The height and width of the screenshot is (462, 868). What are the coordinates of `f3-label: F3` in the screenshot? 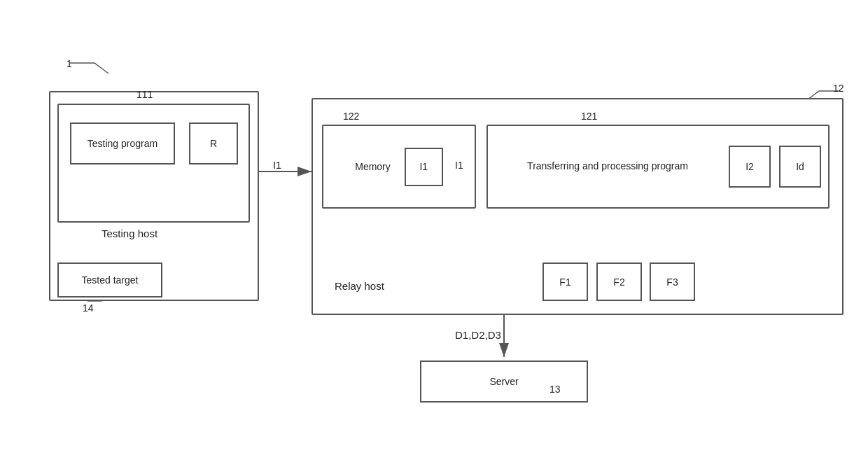 It's located at (672, 282).